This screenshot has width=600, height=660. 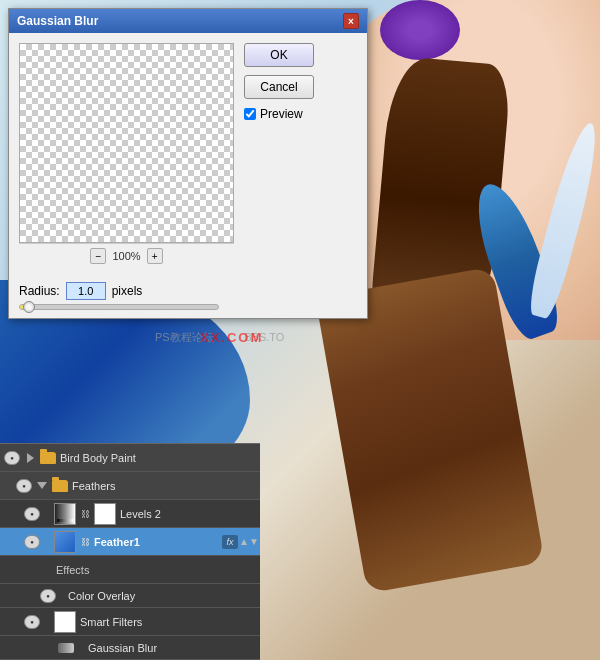 What do you see at coordinates (130, 486) in the screenshot?
I see `layer-feathers: Feathers` at bounding box center [130, 486].